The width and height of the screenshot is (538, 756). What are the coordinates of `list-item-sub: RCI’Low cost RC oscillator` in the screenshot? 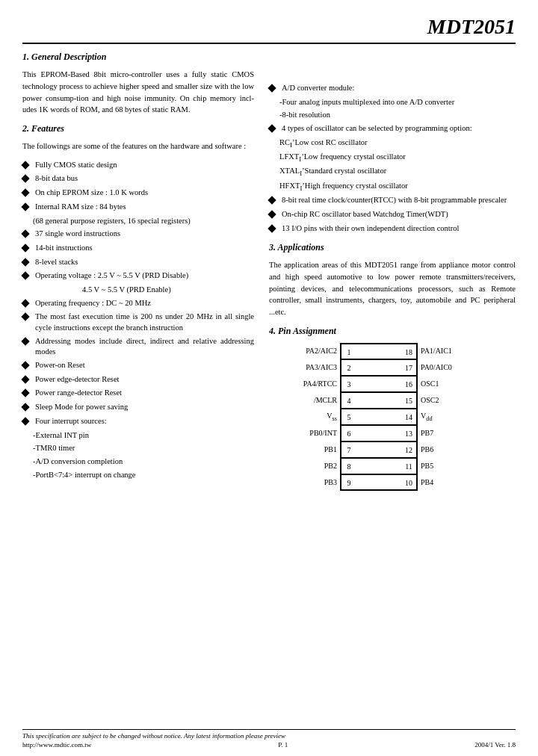 It's located at (392, 143).